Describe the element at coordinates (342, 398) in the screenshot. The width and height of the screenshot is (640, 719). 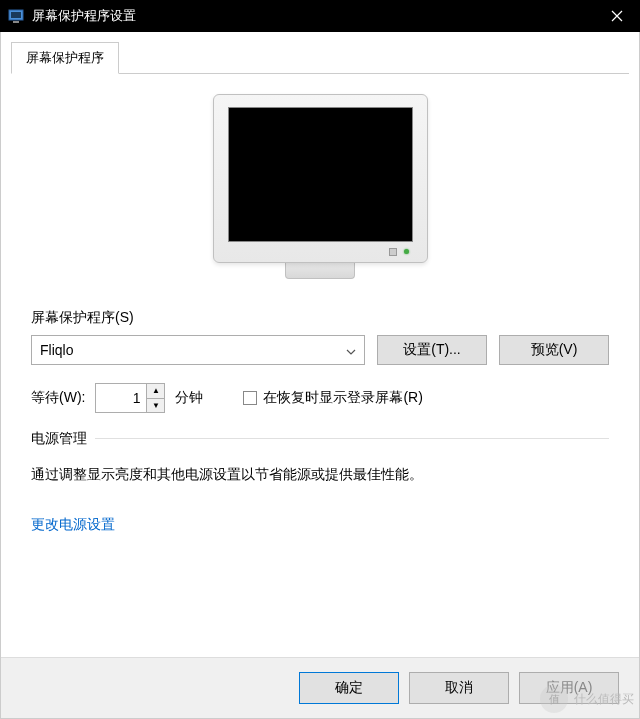
I see `resume-checkbox-label: 在恢复时显示登录屏幕(R)` at that location.